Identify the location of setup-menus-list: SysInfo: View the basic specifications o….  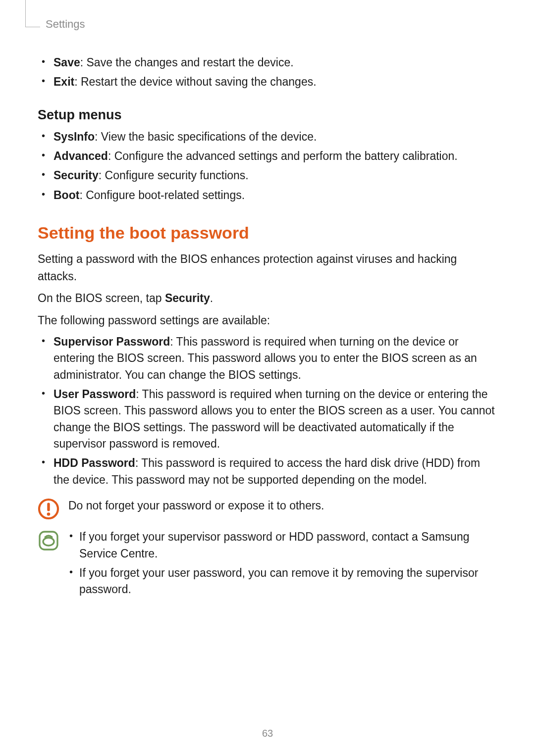
(268, 166).